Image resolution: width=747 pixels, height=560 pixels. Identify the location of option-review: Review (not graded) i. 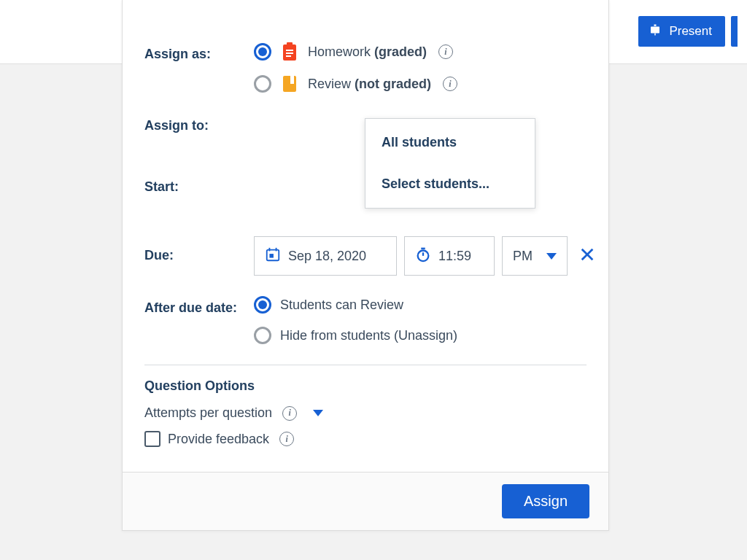
(420, 84).